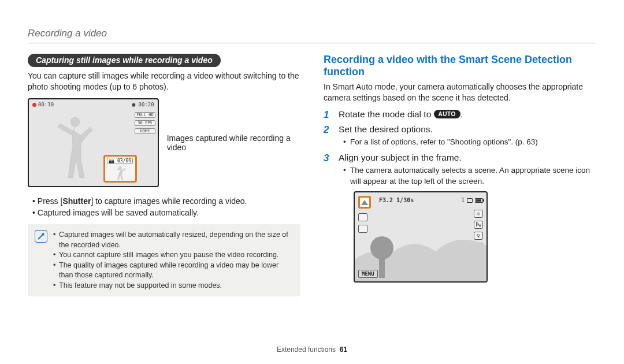 Image resolution: width=624 pixels, height=364 pixels. What do you see at coordinates (35, 105) in the screenshot?
I see `record-dot-icon` at bounding box center [35, 105].